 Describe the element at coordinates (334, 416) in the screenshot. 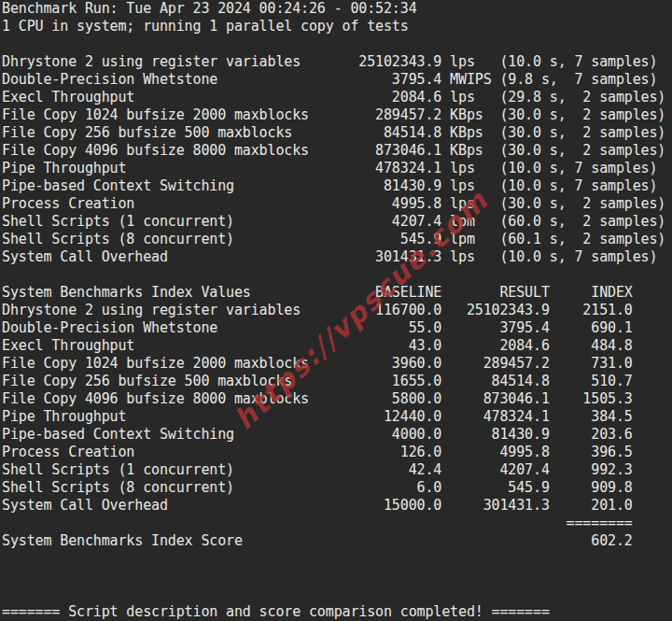

I see `index-row: Pipe Throughput 12440.0 478324.1 384.5` at that location.